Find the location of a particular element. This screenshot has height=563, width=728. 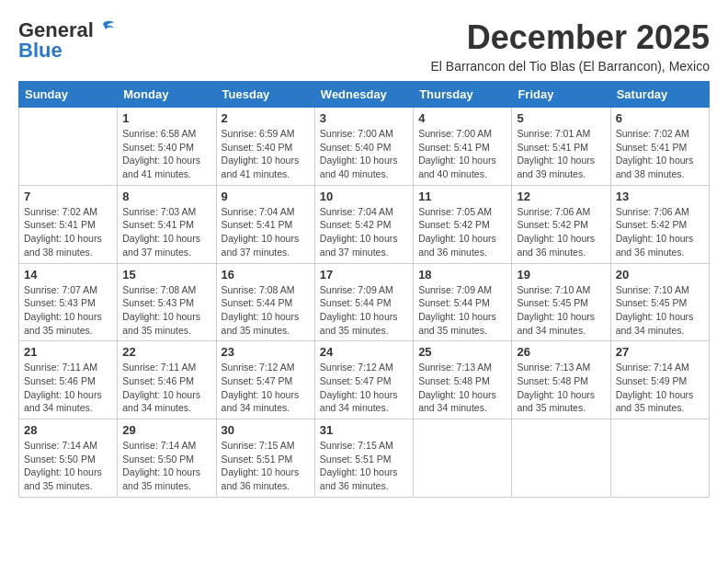

calendar-week-row: 28Sunrise: 7:14 AM Sunset: 5:50 PM Dayli… is located at coordinates (364, 458).